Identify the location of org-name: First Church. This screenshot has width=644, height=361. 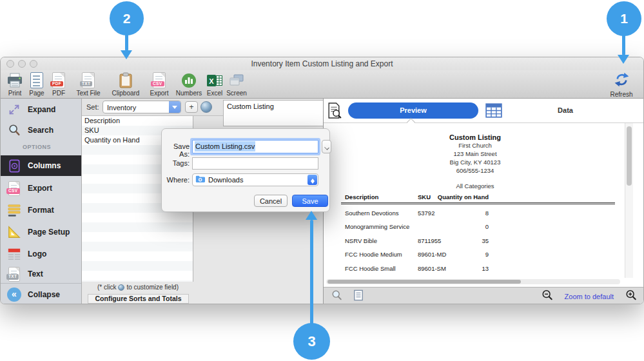
(475, 146).